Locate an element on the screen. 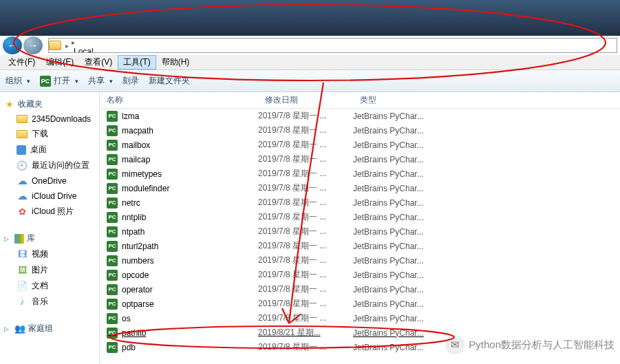  file-name: nntplib is located at coordinates (133, 217).